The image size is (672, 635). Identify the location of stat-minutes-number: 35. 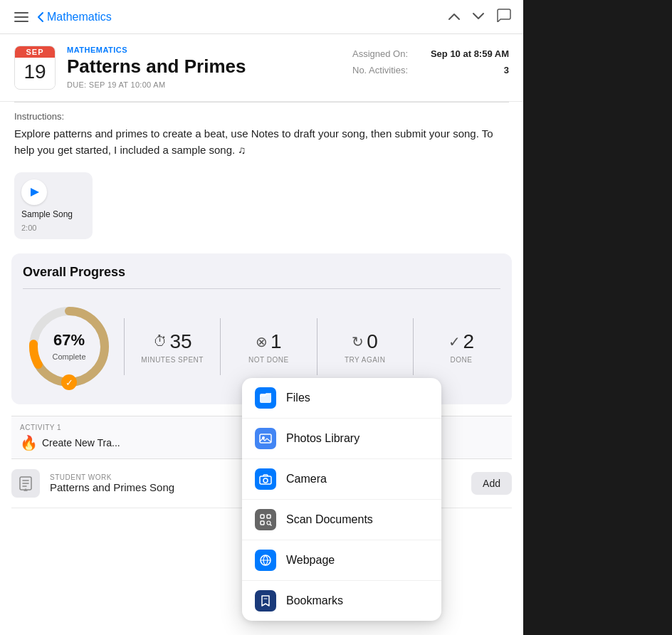
(181, 342).